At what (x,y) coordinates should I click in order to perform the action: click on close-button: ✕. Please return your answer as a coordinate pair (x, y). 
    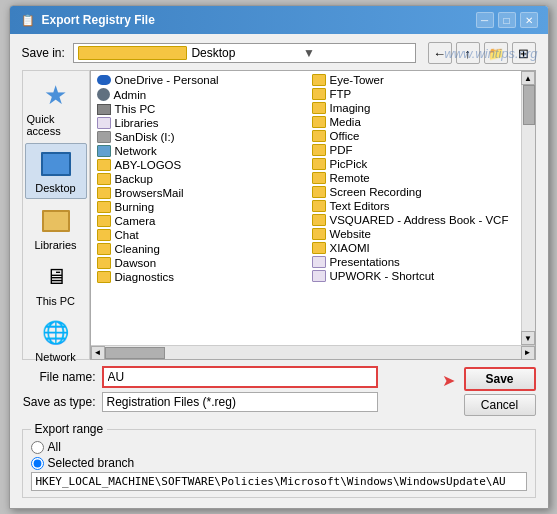
    Looking at the image, I should click on (529, 20).